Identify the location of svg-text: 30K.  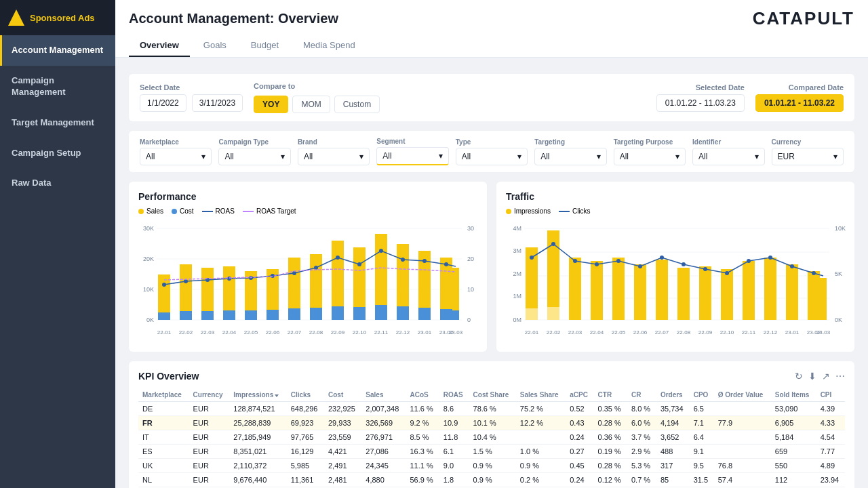
(149, 228).